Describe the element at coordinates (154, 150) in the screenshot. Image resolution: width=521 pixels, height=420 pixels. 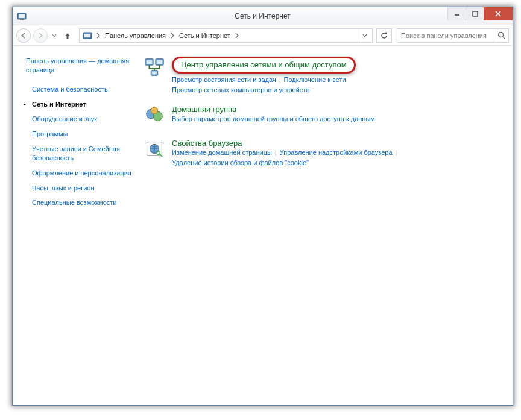
I see `internet-options-icon` at that location.